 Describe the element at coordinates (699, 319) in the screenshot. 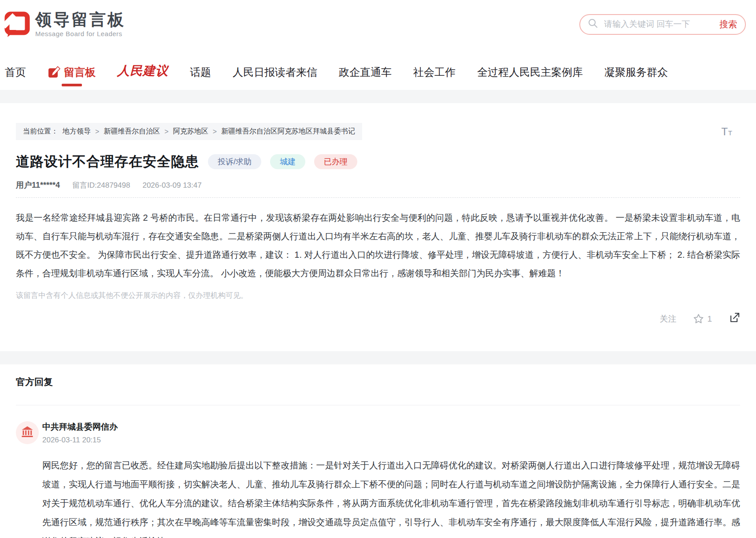

I see `star-icon` at that location.